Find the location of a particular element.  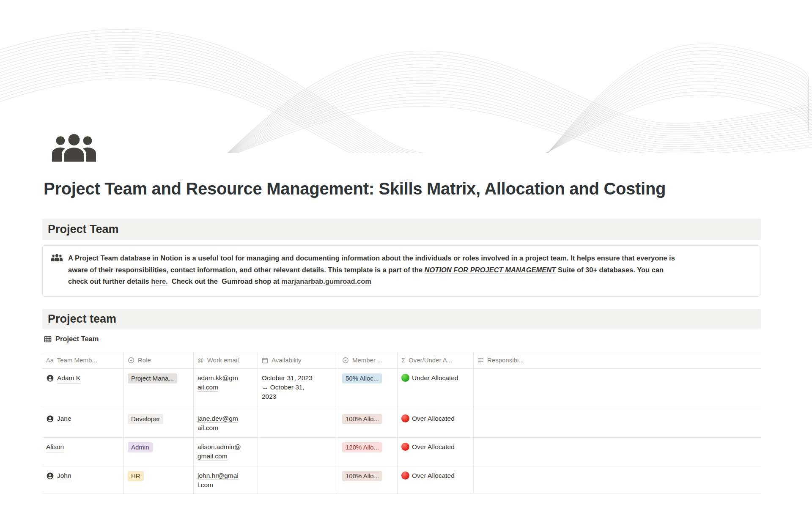

column-header-member-allocation: Member ... is located at coordinates (368, 360).